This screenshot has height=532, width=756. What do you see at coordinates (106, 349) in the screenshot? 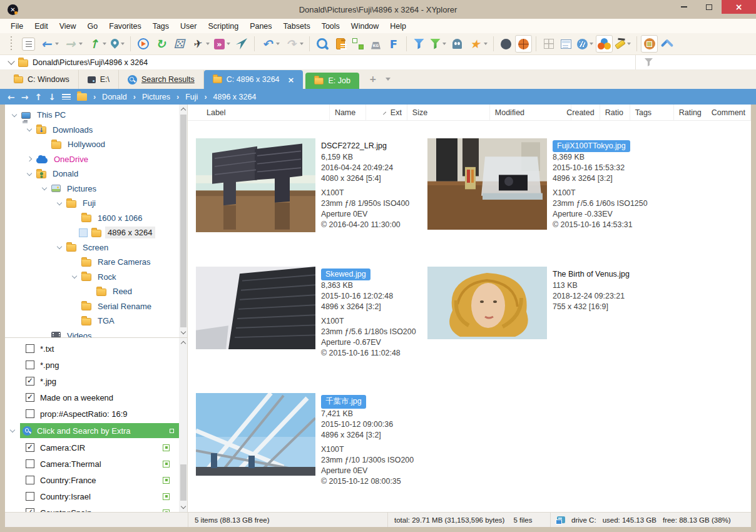
I see `filter-label: *.txt` at bounding box center [106, 349].